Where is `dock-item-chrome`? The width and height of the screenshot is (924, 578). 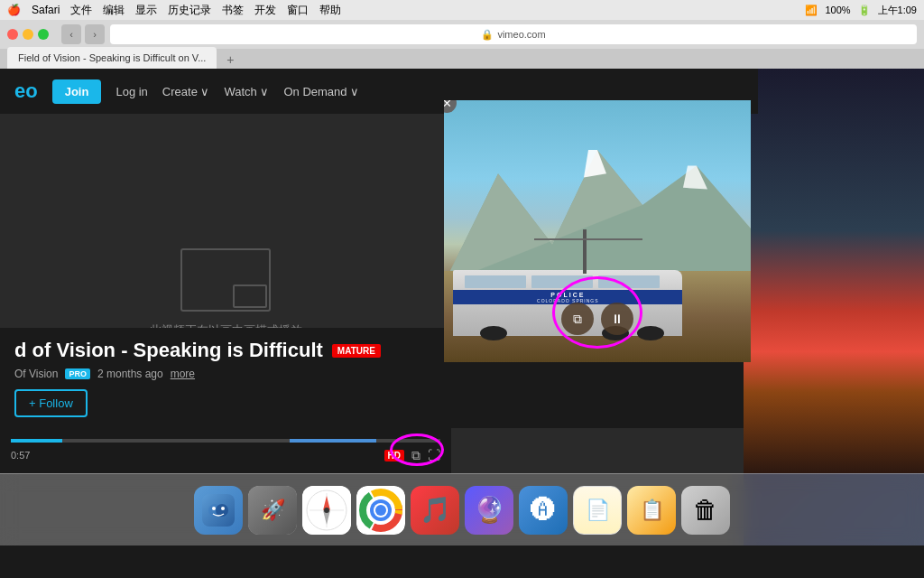
dock-item-chrome is located at coordinates (381, 510).